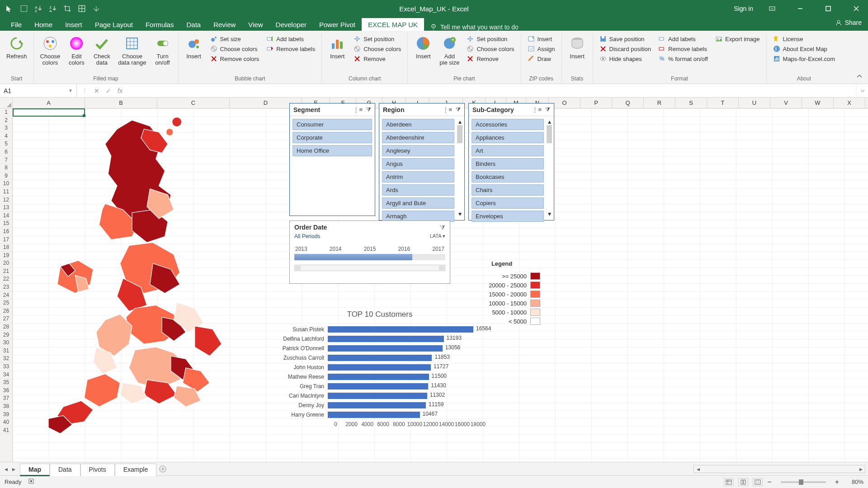  Describe the element at coordinates (6, 144) in the screenshot. I see `row-header: 5` at that location.